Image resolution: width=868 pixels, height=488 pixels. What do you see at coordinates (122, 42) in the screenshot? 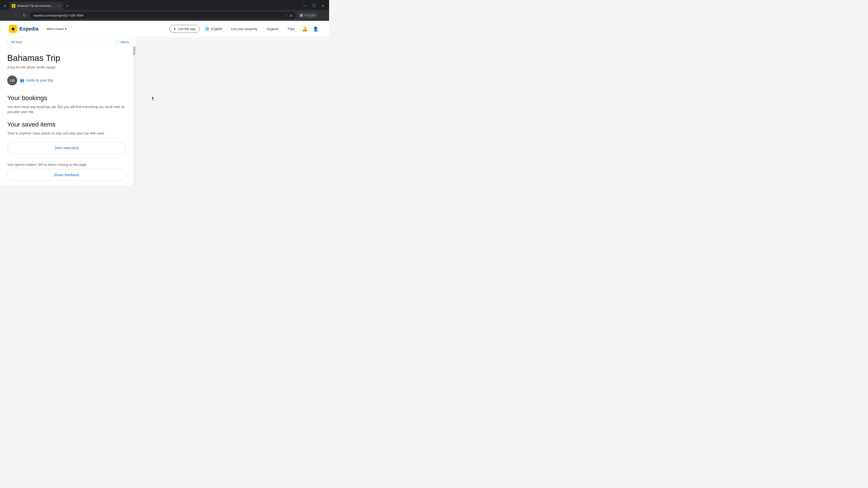
I see `panel-menu: ⋮ Menu` at bounding box center [122, 42].